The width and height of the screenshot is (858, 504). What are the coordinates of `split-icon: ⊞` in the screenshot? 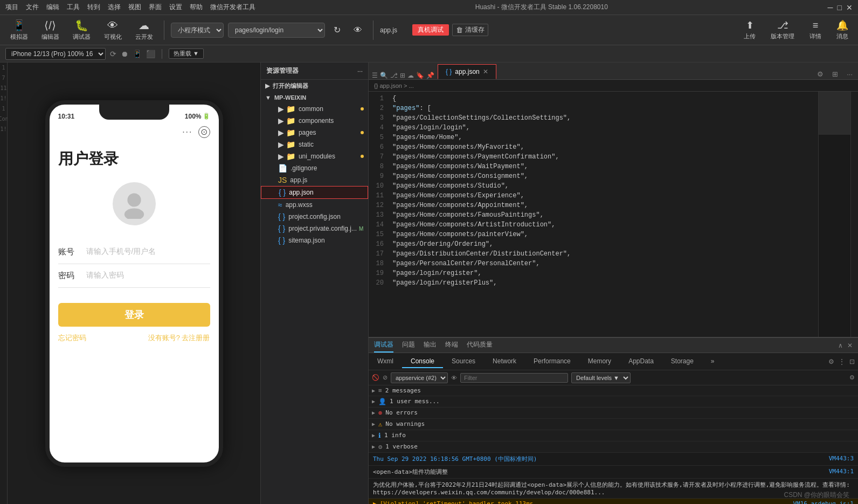 It's located at (403, 75).